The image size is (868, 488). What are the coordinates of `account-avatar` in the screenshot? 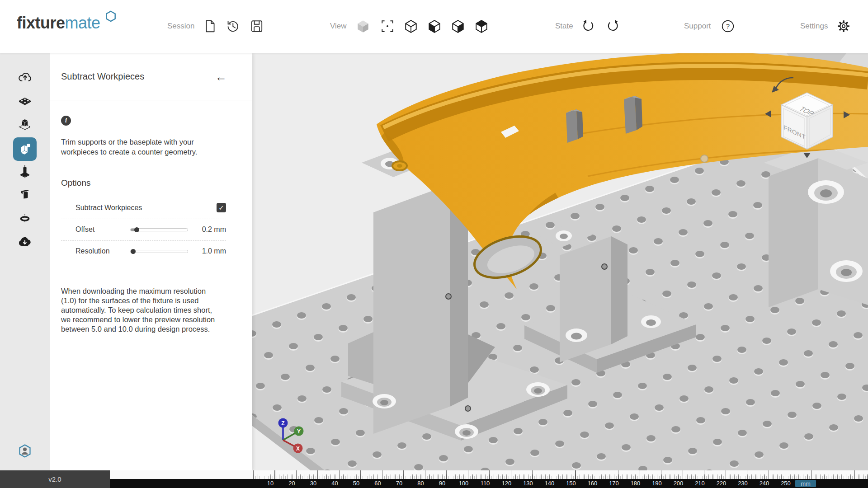 It's located at (25, 451).